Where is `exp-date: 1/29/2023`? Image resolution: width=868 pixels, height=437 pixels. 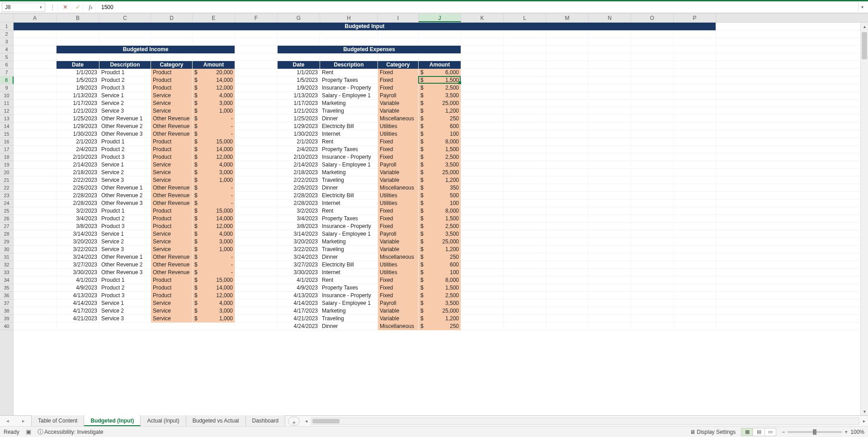 exp-date: 1/29/2023 is located at coordinates (299, 127).